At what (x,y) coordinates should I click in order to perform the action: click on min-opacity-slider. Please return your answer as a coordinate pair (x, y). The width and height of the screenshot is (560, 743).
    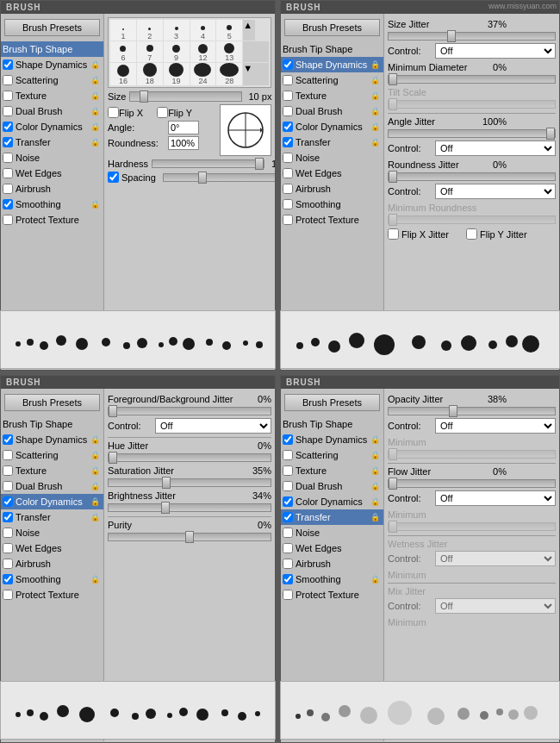
    Looking at the image, I should click on (472, 454).